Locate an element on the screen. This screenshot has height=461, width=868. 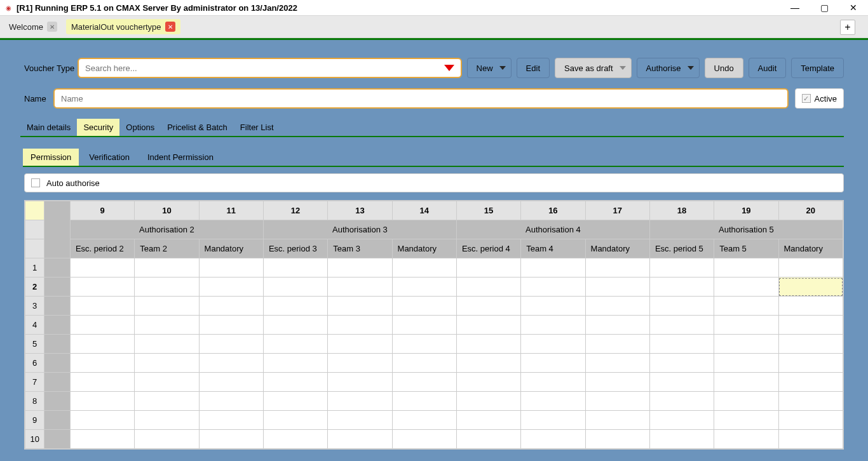
audit-button: Audit is located at coordinates (768, 68).